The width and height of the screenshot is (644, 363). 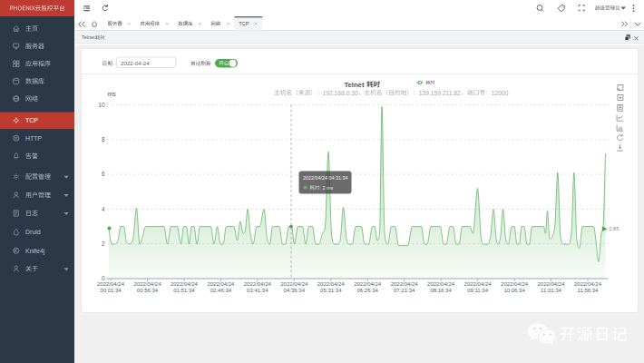 What do you see at coordinates (103, 174) in the screenshot?
I see `svg-text: 6` at bounding box center [103, 174].